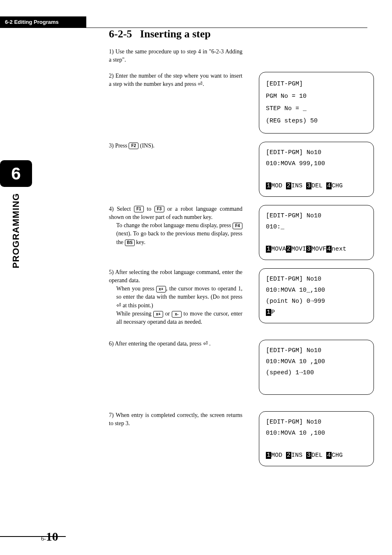  What do you see at coordinates (43, 22) in the screenshot?
I see `breadcrumb: 6-2 Editing Programs` at bounding box center [43, 22].